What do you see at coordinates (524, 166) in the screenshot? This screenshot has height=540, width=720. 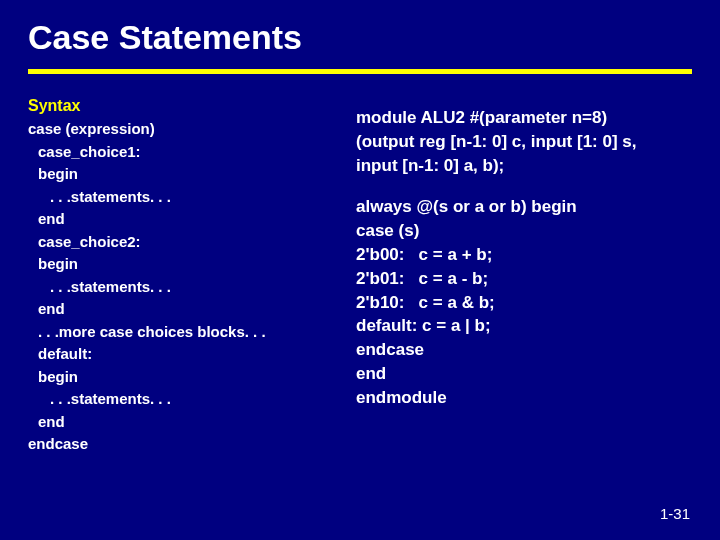 I see `code-line: input [n-1: 0] a, b);` at bounding box center [524, 166].